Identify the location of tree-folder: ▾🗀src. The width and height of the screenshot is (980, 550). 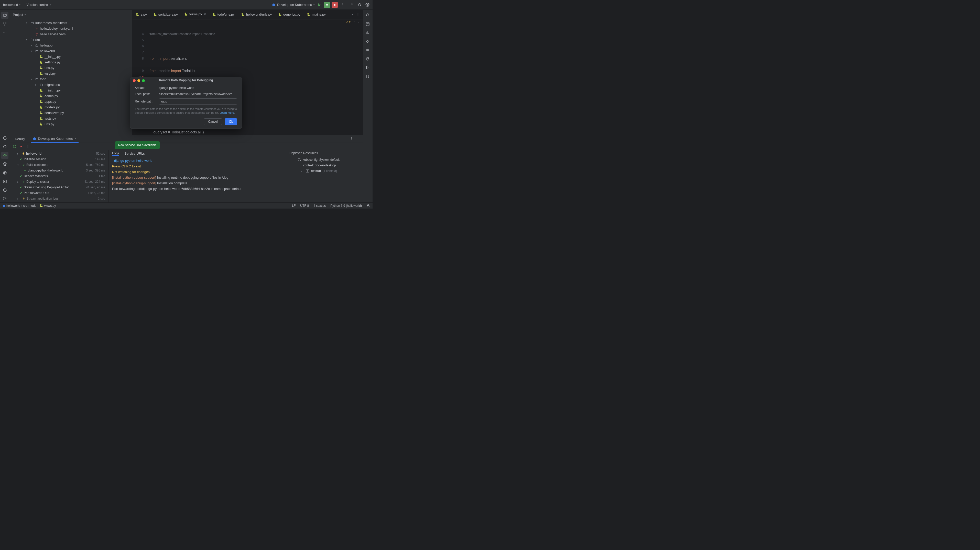
(71, 40).